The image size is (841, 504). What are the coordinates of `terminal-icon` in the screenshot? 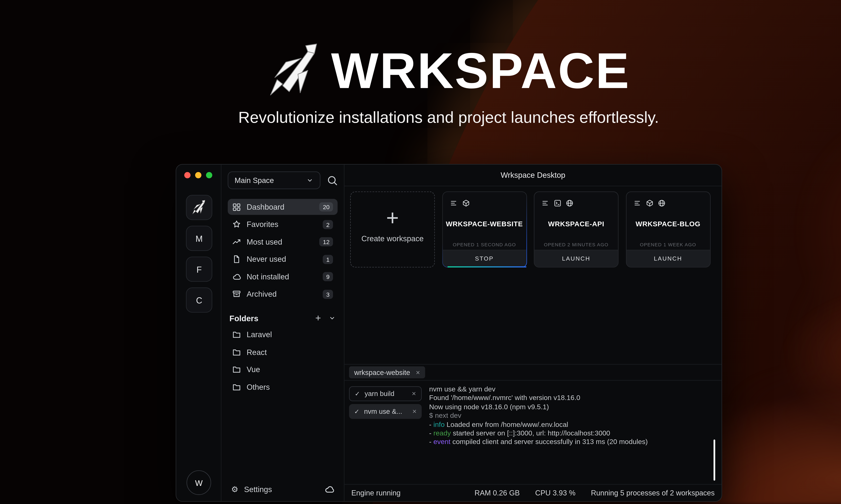 It's located at (557, 203).